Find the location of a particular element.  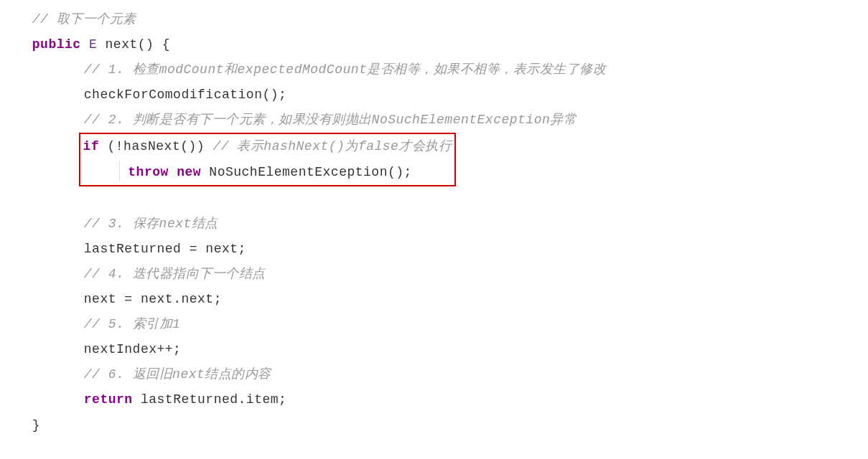

field: item is located at coordinates (263, 399).